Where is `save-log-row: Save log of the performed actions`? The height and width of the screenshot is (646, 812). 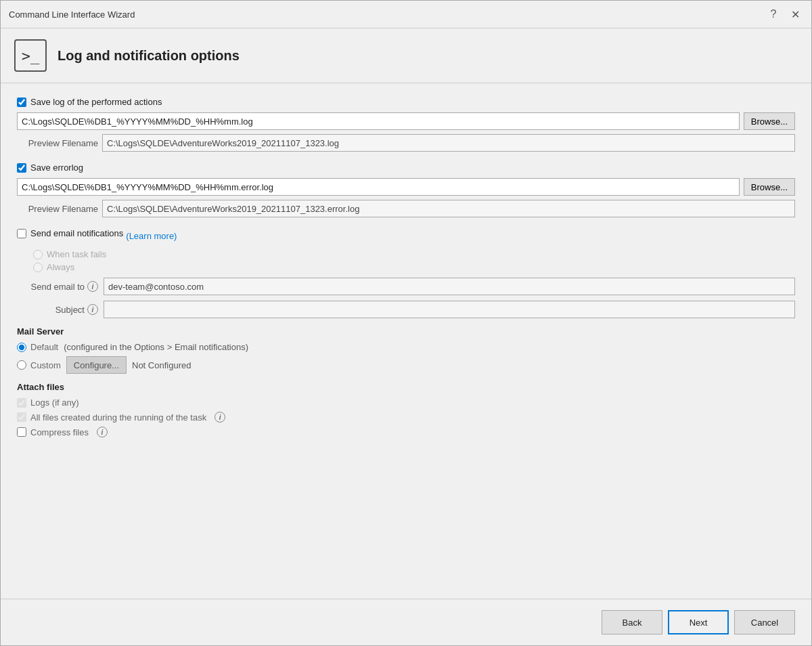 save-log-row: Save log of the performed actions is located at coordinates (406, 102).